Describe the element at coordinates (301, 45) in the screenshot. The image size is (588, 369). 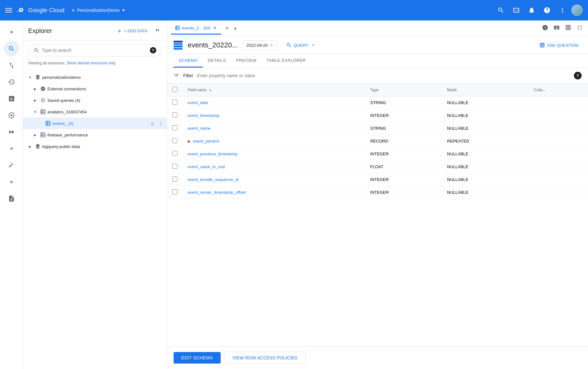
I see `query-label: QUERY` at that location.